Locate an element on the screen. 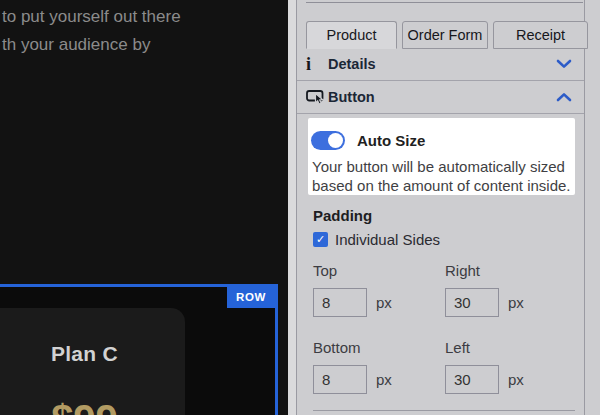  panel-top-divider is located at coordinates (444, 2).